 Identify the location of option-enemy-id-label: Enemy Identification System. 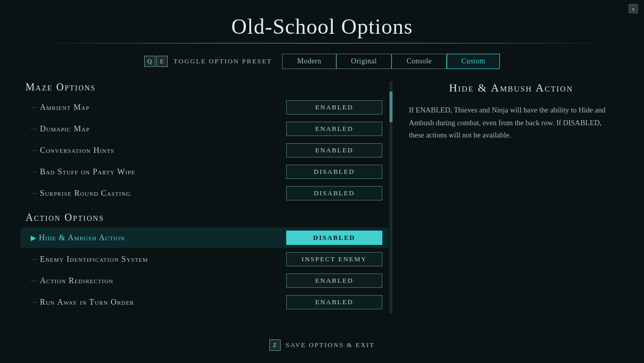
(163, 259).